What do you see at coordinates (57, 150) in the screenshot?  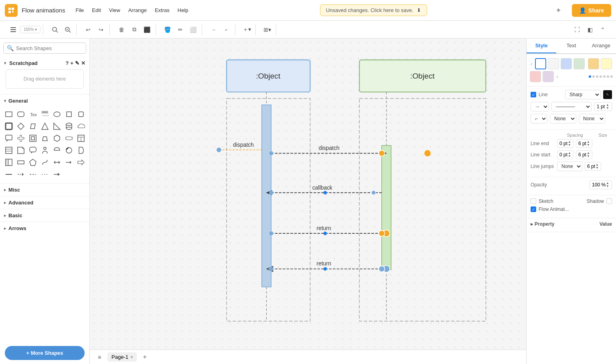 I see `shape-half-circle` at bounding box center [57, 150].